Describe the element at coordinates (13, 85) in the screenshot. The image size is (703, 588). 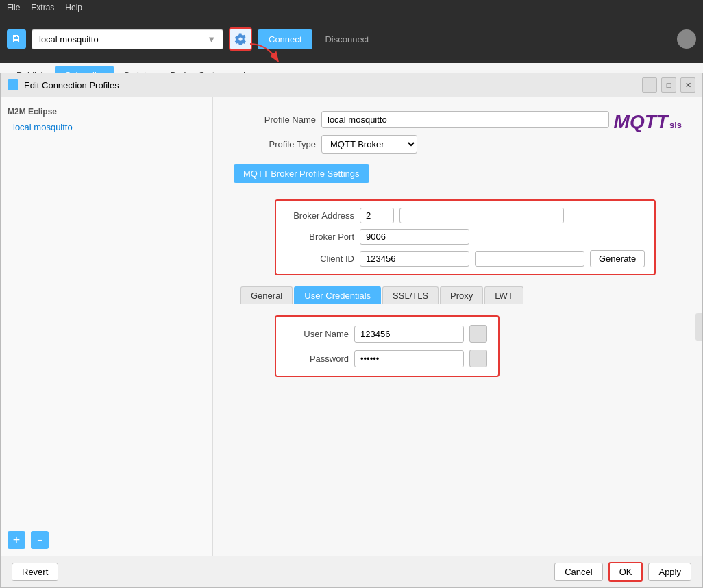
I see `dialog-titlebar-icon` at that location.